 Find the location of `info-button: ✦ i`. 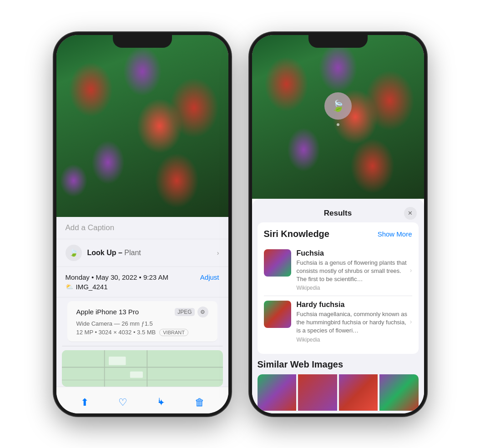

info-button: ✦ i is located at coordinates (162, 403).